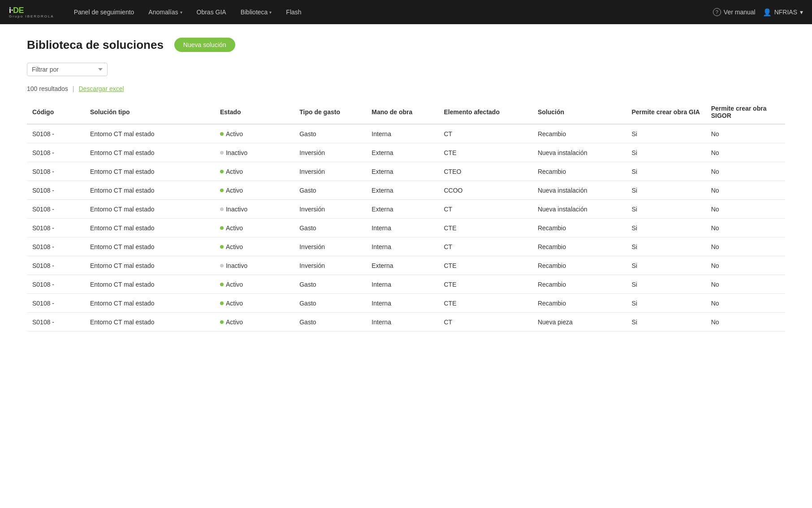 The width and height of the screenshot is (812, 508). I want to click on page-title: Biblioteca de soluciones, so click(95, 45).